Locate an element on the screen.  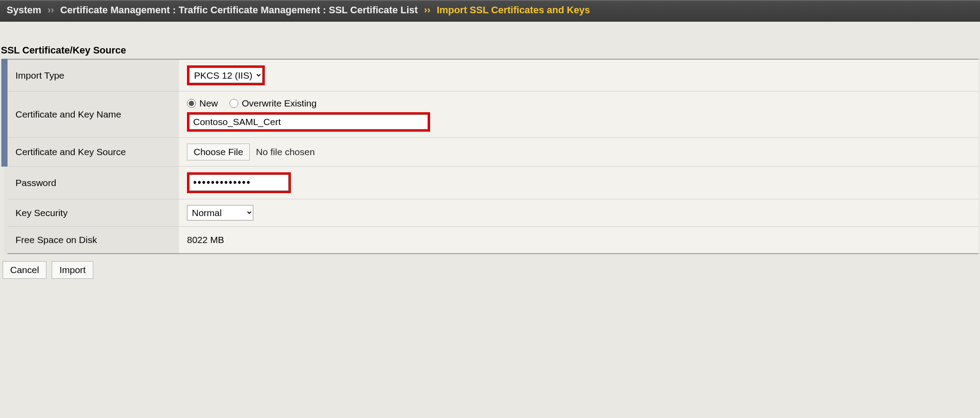
label-import-type: Import Type is located at coordinates (92, 75).